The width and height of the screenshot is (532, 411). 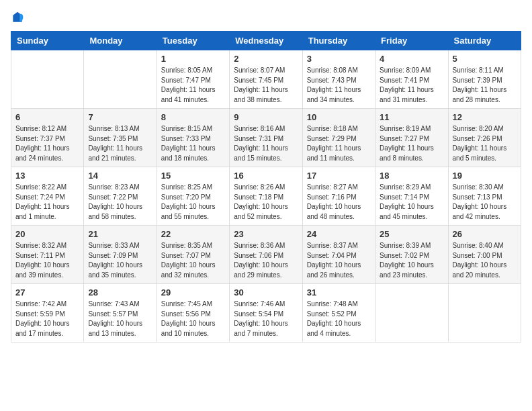 What do you see at coordinates (193, 144) in the screenshot?
I see `cell-content: Sunrise: 8:15 AMSunset: 7:33 PMDaylight:…` at bounding box center [193, 144].